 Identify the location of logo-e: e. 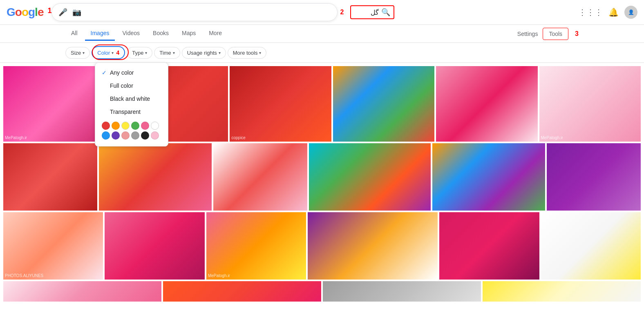
(41, 12).